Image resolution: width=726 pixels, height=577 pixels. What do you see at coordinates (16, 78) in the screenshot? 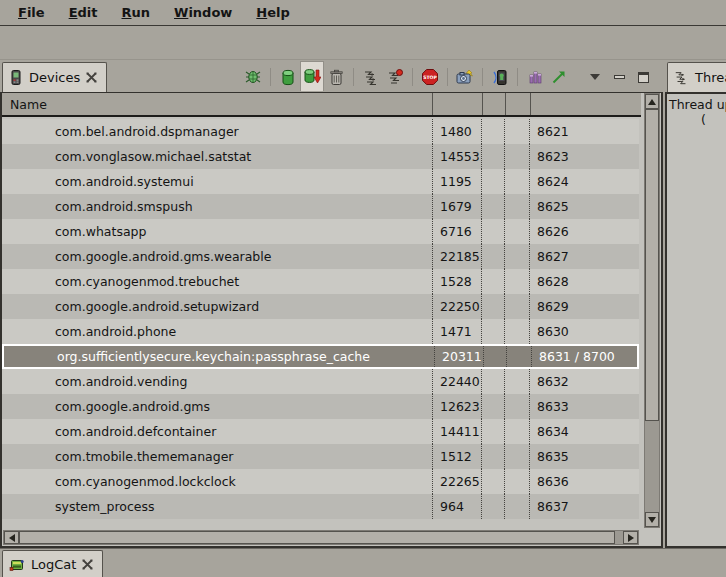
I see `device-phone-icon` at bounding box center [16, 78].